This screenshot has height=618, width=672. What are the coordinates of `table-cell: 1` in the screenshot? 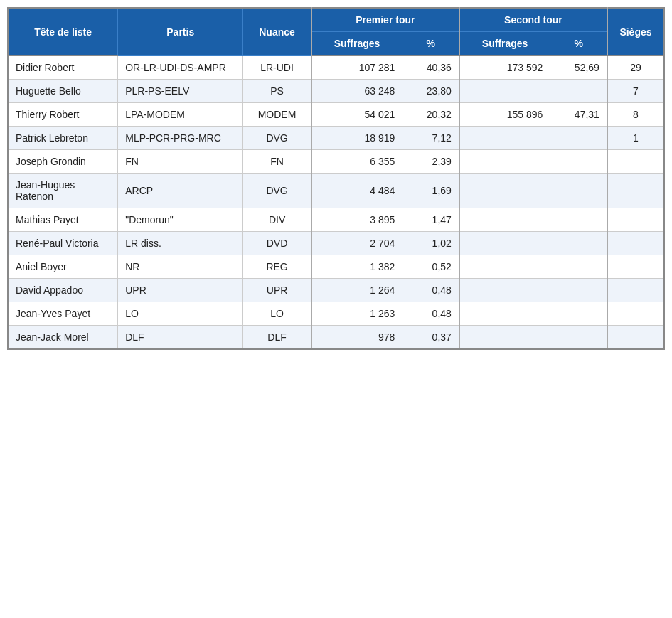 It's located at (636, 138).